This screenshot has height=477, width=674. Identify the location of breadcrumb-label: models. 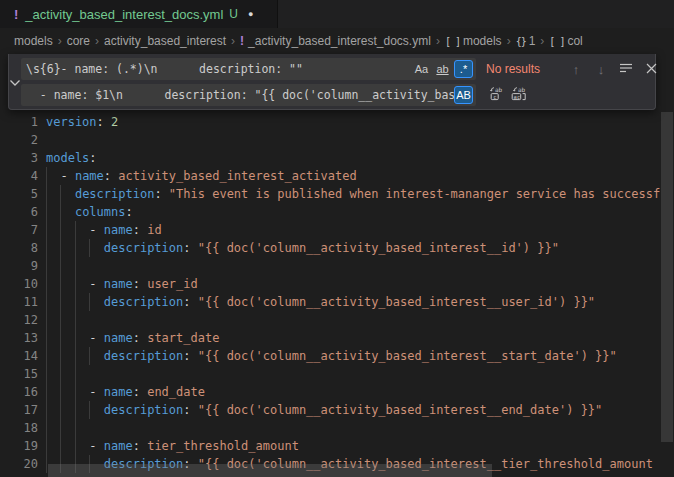
(482, 41).